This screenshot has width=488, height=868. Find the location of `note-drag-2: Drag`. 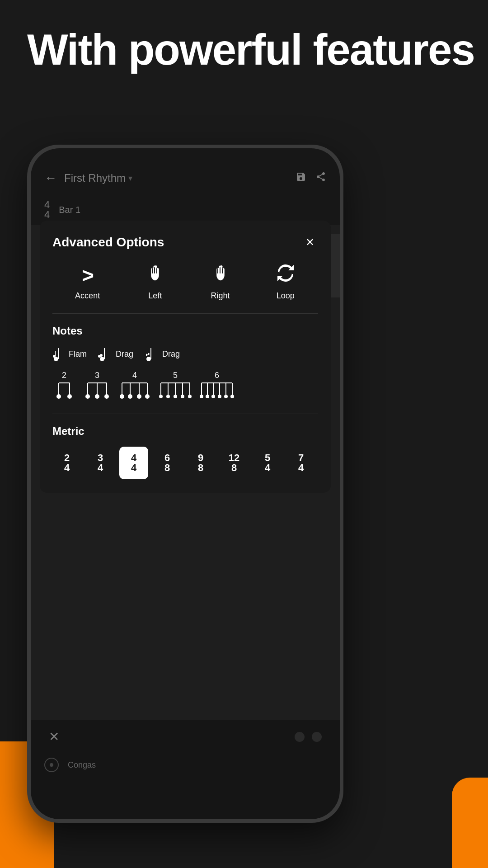

note-drag-2: Drag is located at coordinates (162, 354).